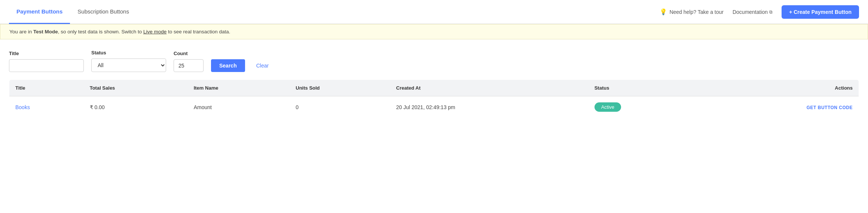  I want to click on col-header-item-name: Item Name, so click(239, 88).